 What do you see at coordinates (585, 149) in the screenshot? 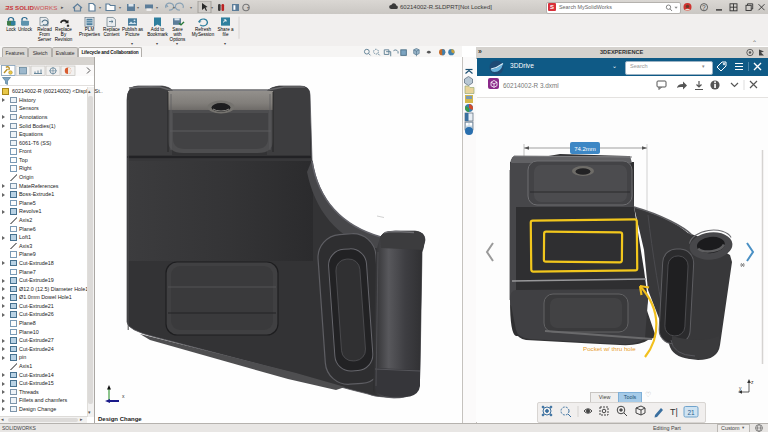
I see `svg-text: 74.2mm` at bounding box center [585, 149].